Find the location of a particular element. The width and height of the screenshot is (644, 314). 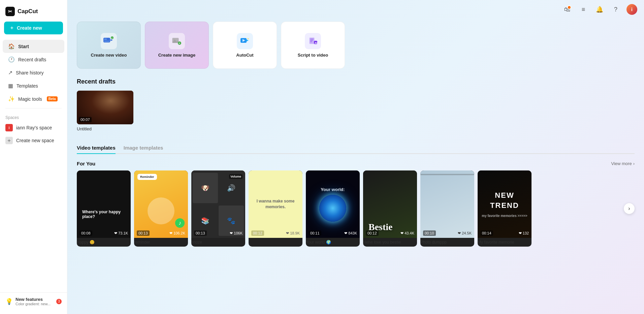

chevron-right-icon: › is located at coordinates (634, 164).